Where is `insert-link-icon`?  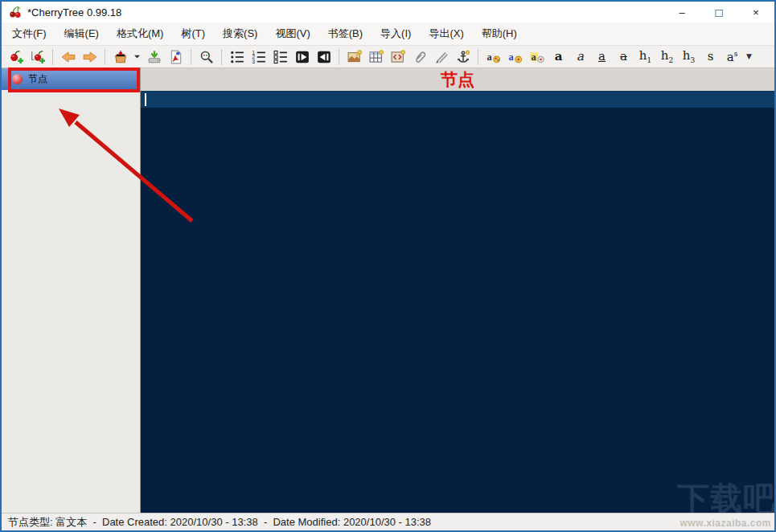 insert-link-icon is located at coordinates (441, 57).